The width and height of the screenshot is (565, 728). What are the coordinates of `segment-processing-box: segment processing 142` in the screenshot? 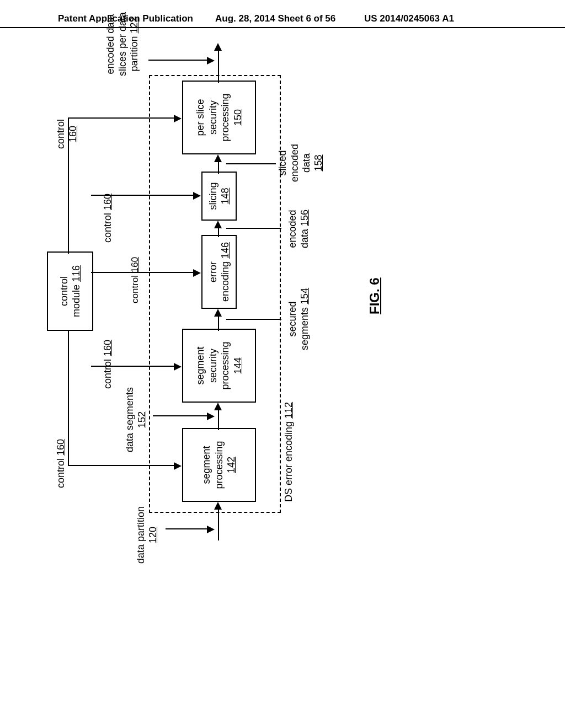 It's located at (219, 465).